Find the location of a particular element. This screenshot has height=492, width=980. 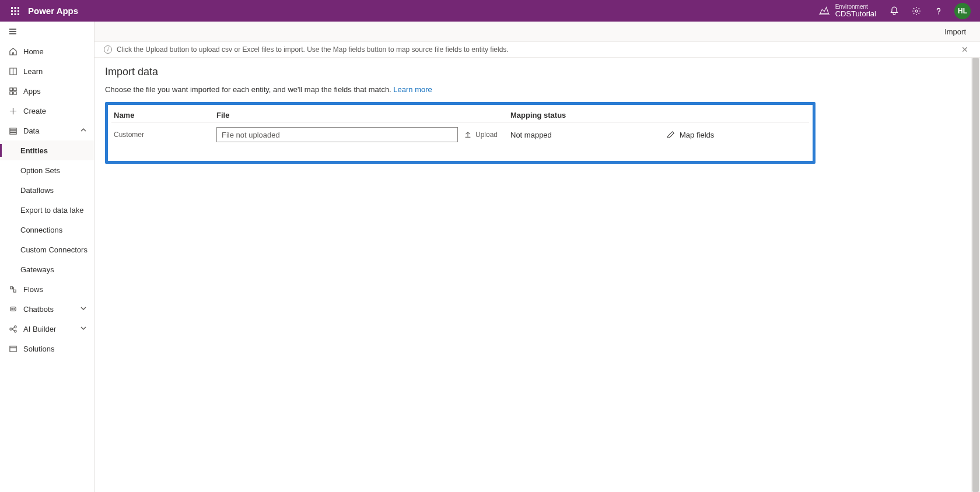

info-text: Click the Upload button to upload csv or… is located at coordinates (313, 50).